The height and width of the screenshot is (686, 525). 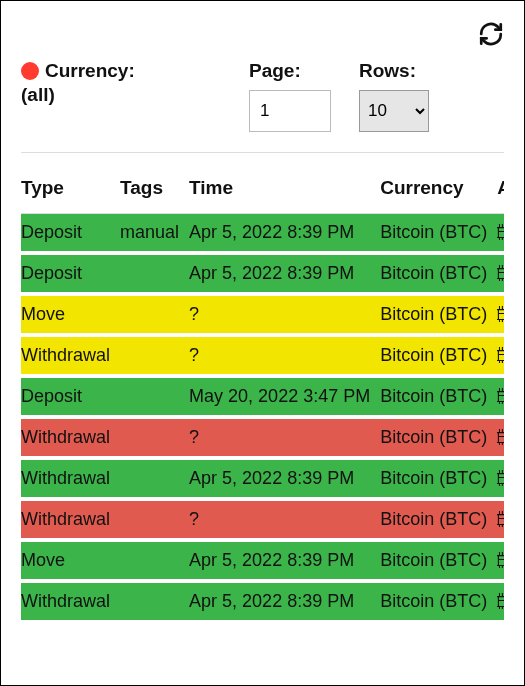 What do you see at coordinates (30, 71) in the screenshot?
I see `record-dot-icon` at bounding box center [30, 71].